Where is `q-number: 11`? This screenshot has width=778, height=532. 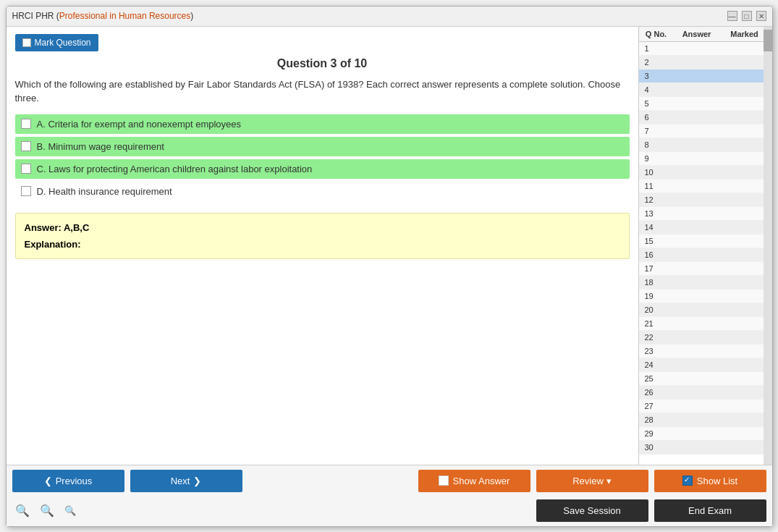 q-number: 11 is located at coordinates (654, 186).